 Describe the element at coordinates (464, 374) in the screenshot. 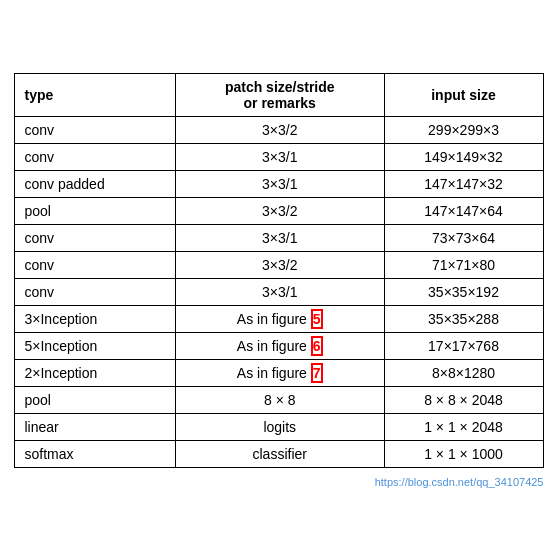

I see `cell-input: 8×8×1280` at that location.